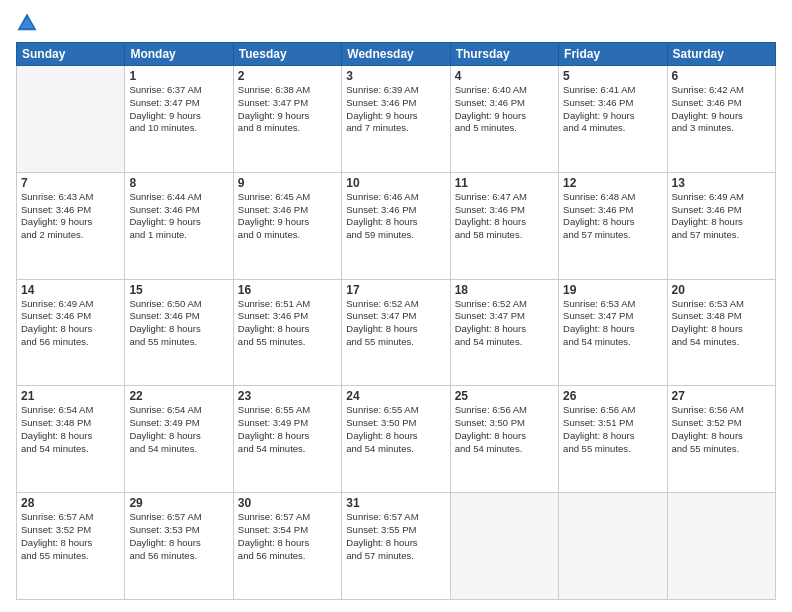 The width and height of the screenshot is (792, 612). I want to click on day-number: 14, so click(70, 290).